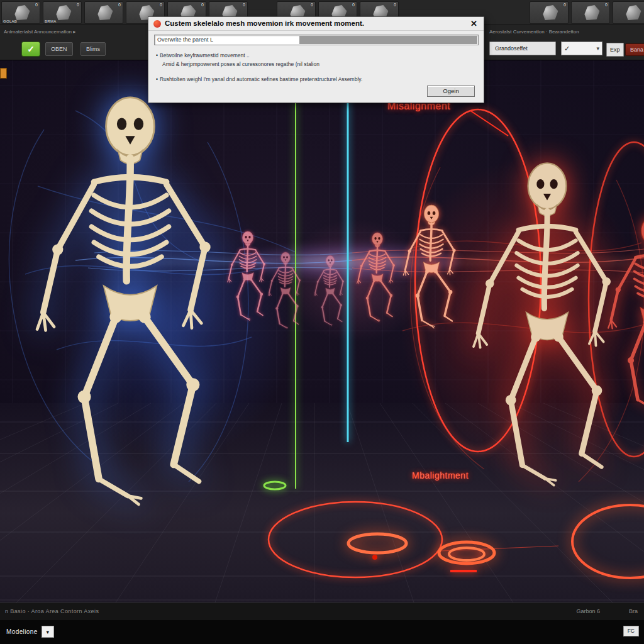 The height and width of the screenshot is (644, 644). I want to click on misalignment-label-bottom: Mbalightment, so click(440, 475).